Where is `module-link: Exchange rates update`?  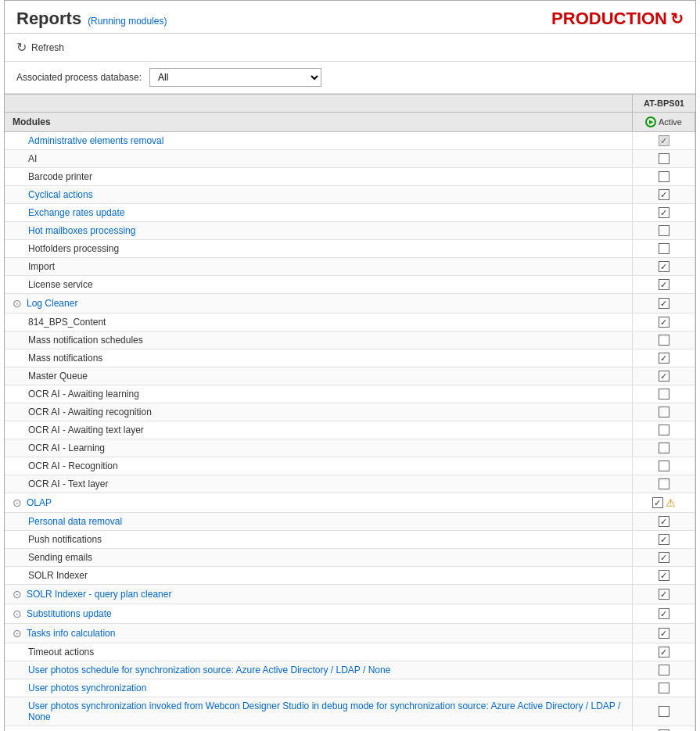
module-link: Exchange rates update is located at coordinates (77, 213).